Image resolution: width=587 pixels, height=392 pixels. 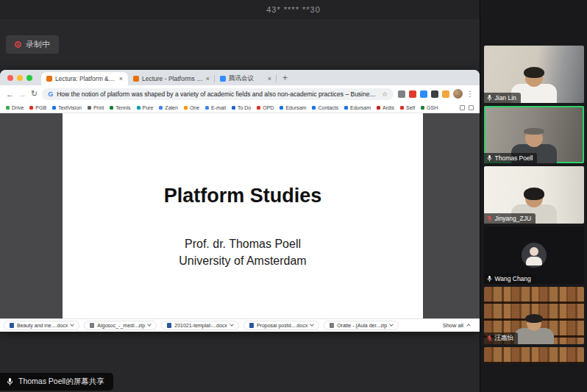 What do you see at coordinates (469, 326) in the screenshot?
I see `chevron-up-icon` at bounding box center [469, 326].